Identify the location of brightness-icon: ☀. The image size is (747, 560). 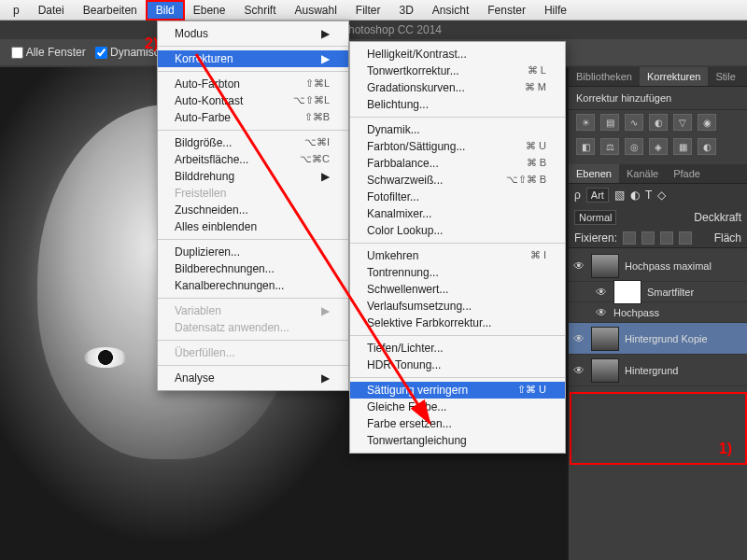
(585, 122).